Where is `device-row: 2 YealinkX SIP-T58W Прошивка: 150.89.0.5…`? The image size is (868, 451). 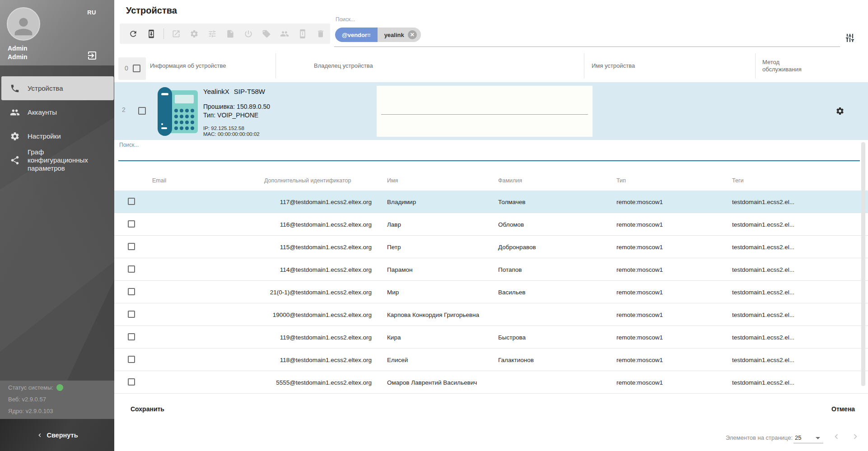 device-row: 2 YealinkX SIP-T58W Прошивка: 150.89.0.5… is located at coordinates (491, 111).